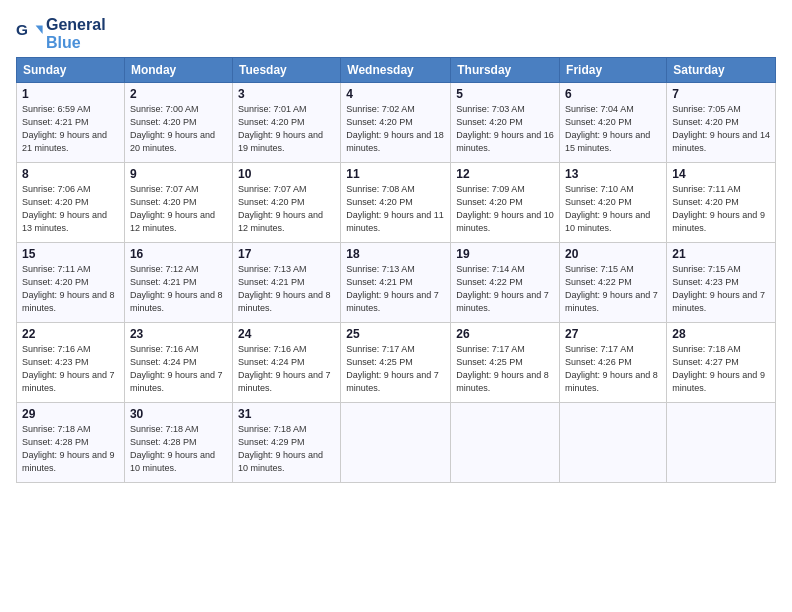  I want to click on day-number: 13, so click(613, 174).